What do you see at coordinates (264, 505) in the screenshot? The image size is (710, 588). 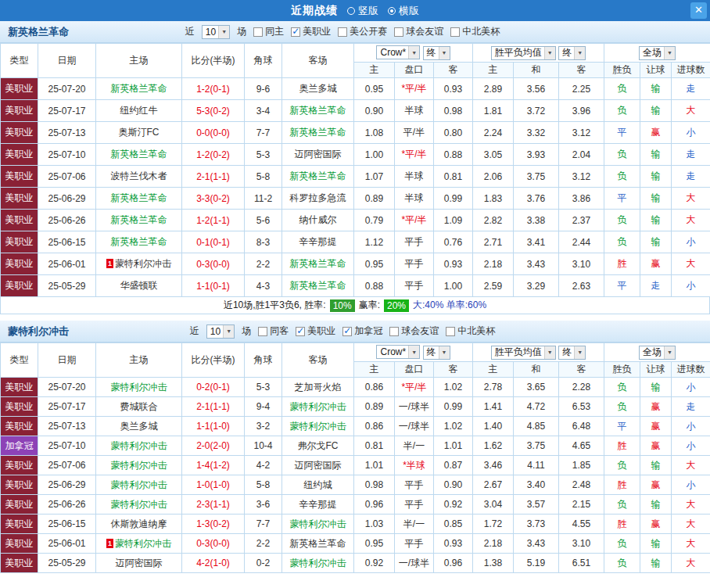 I see `corners: 3-6` at bounding box center [264, 505].